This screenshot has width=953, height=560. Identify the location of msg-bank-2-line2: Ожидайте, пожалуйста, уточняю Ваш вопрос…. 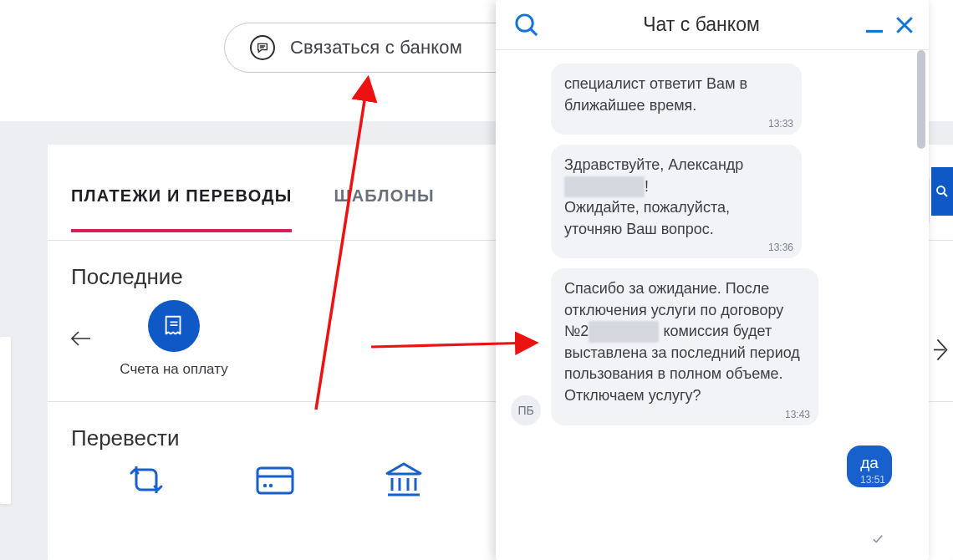
(647, 218).